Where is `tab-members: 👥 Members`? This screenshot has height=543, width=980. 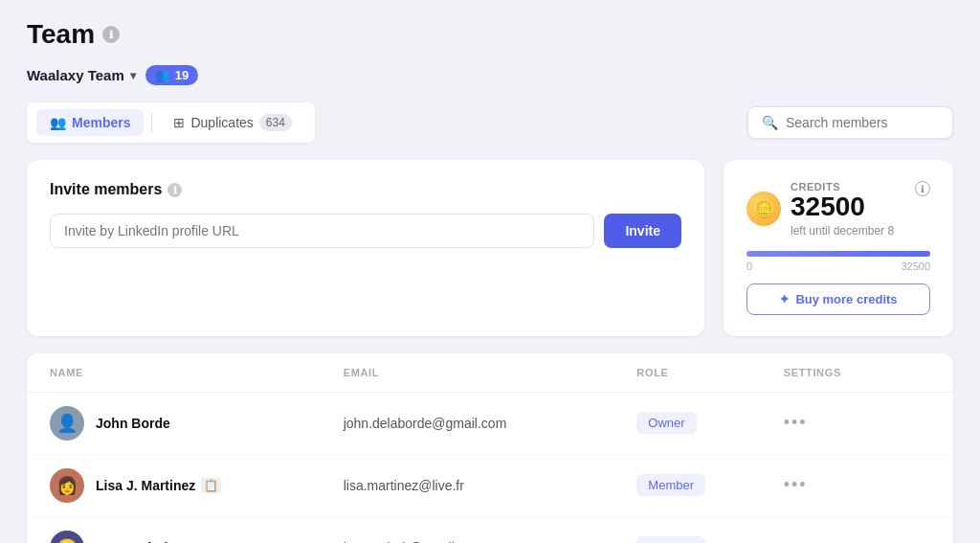
tab-members: 👥 Members is located at coordinates (90, 123).